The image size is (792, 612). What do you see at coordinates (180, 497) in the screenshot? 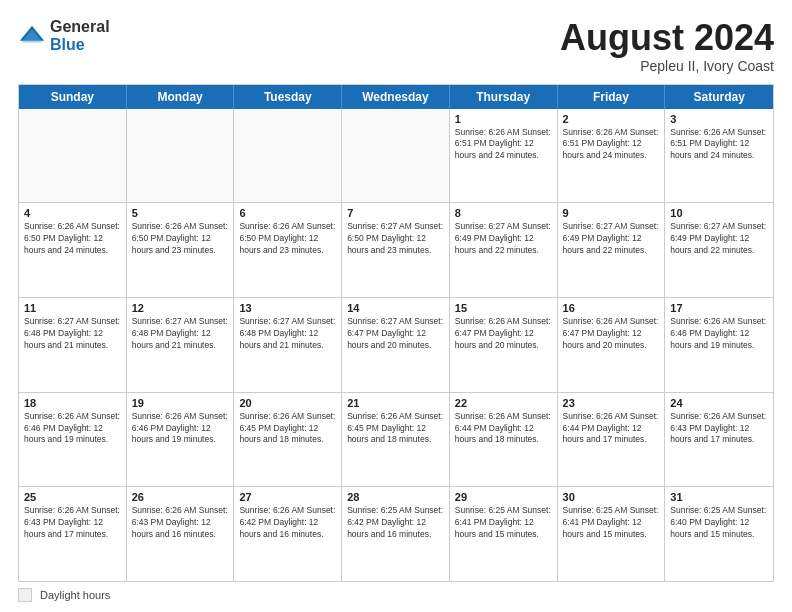
I see `day-number: 26` at bounding box center [180, 497].